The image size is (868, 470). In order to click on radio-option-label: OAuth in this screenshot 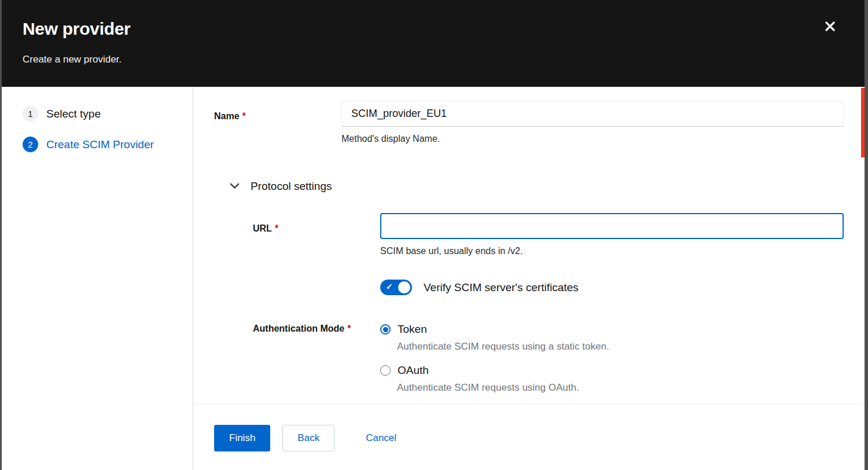, I will do `click(413, 370)`.